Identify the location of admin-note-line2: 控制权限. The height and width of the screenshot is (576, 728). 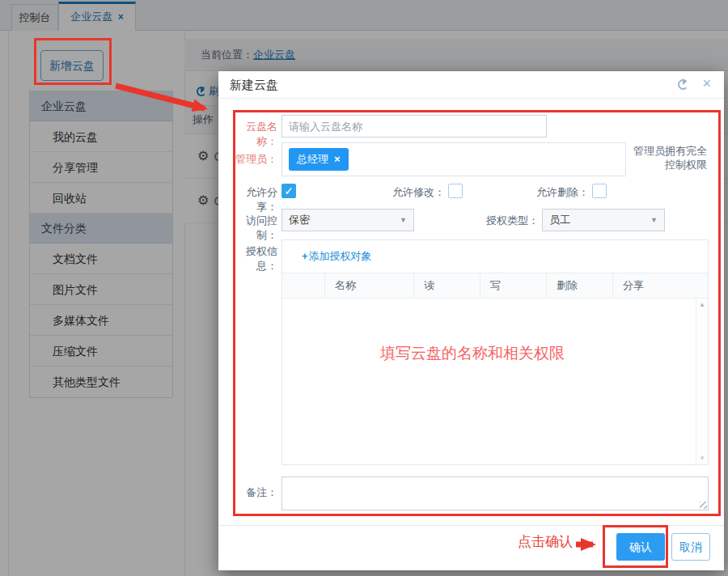
(667, 165).